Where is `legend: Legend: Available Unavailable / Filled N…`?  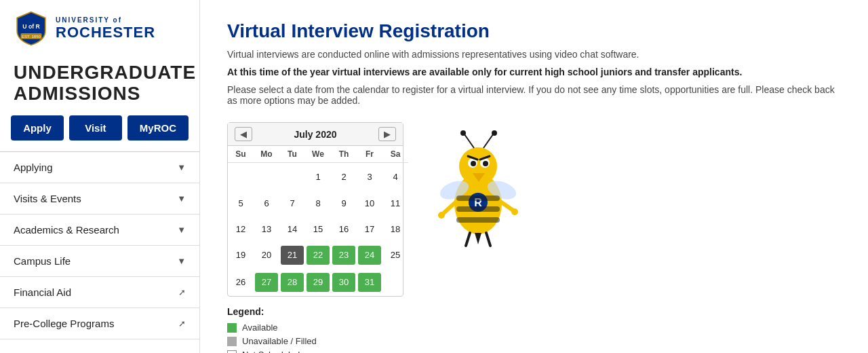 legend: Legend: Available Unavailable / Filled N… is located at coordinates (315, 330).